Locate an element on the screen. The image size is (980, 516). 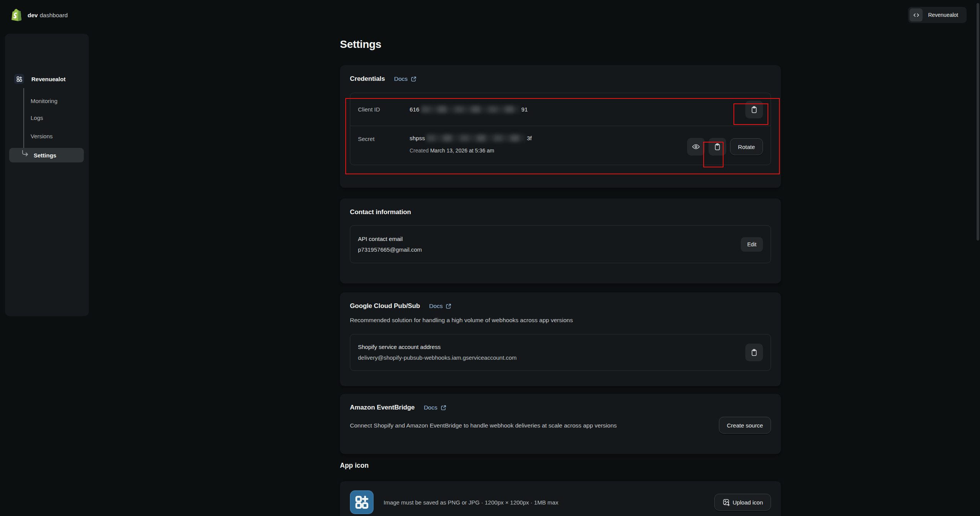
redacted-secret is located at coordinates (476, 138).